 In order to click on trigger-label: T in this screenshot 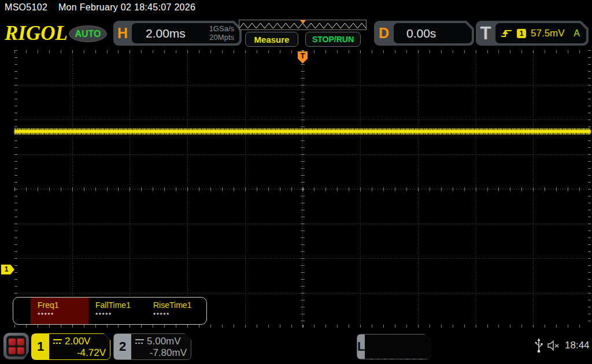, I will do `click(486, 34)`.